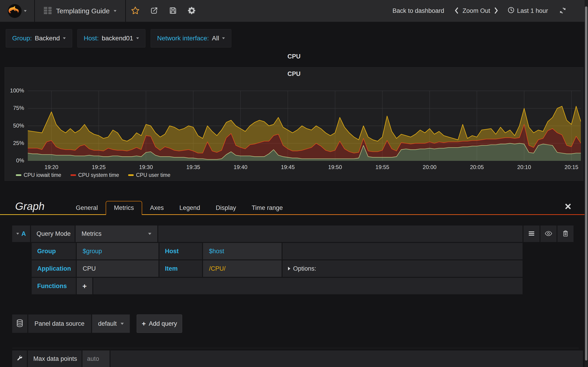  What do you see at coordinates (403, 269) in the screenshot?
I see `options-toggle: Options:` at bounding box center [403, 269].